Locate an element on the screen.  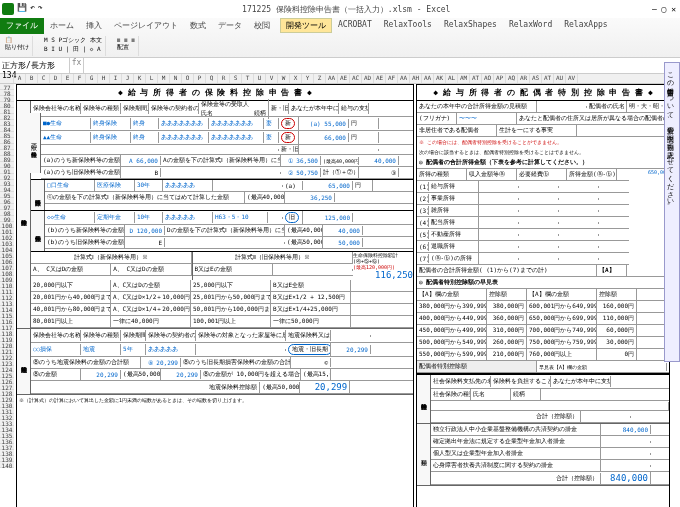
tab-file: ファイル is located at coordinates (22, 26).